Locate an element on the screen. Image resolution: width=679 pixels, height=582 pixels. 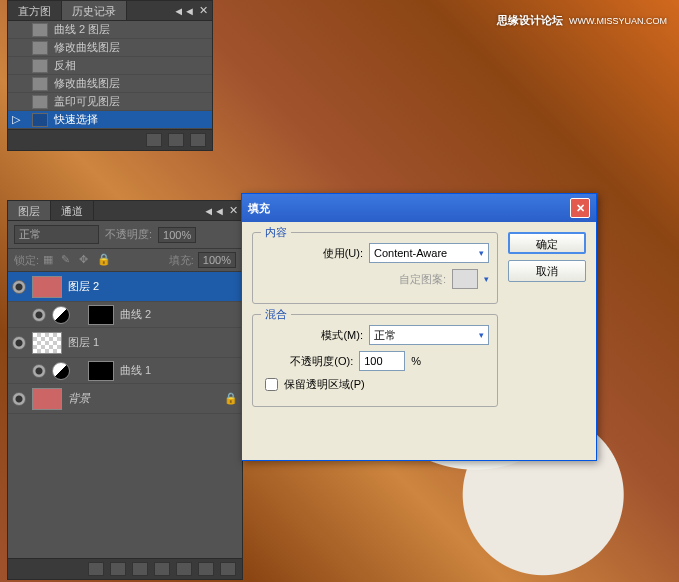
lock-transparent-icon: ▦ is located at coordinates (50, 260).